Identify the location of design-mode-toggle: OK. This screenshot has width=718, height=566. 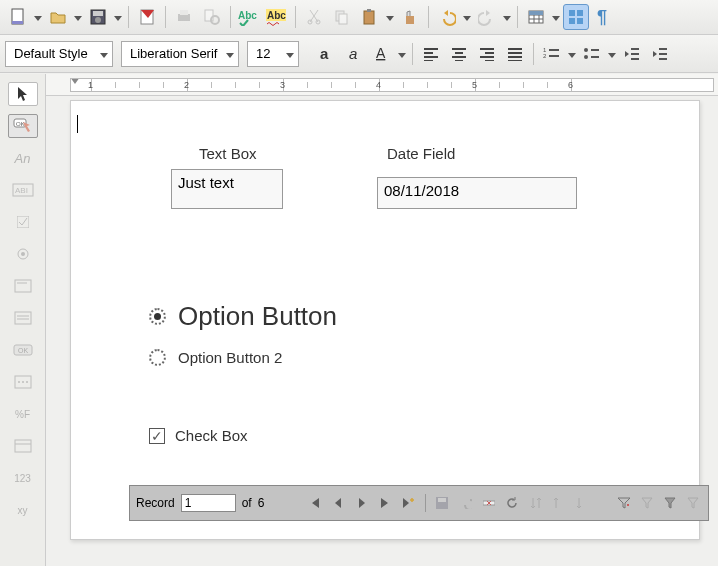
(23, 126).